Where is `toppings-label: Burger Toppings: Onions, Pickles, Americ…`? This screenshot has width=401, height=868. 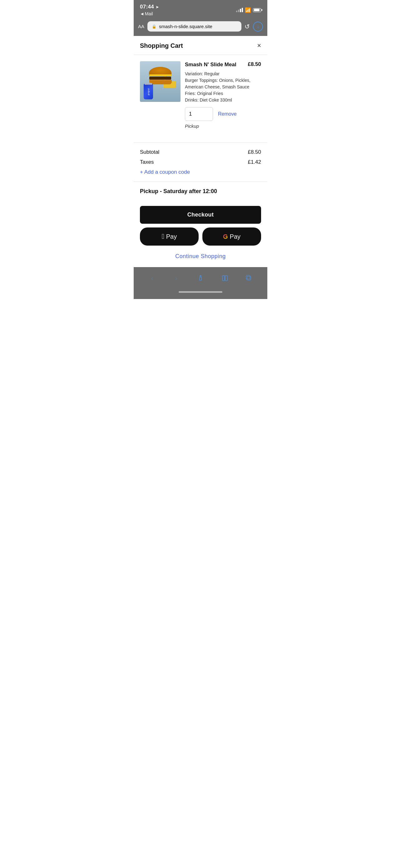 toppings-label: Burger Toppings: Onions, Pickles, Americ… is located at coordinates (223, 84).